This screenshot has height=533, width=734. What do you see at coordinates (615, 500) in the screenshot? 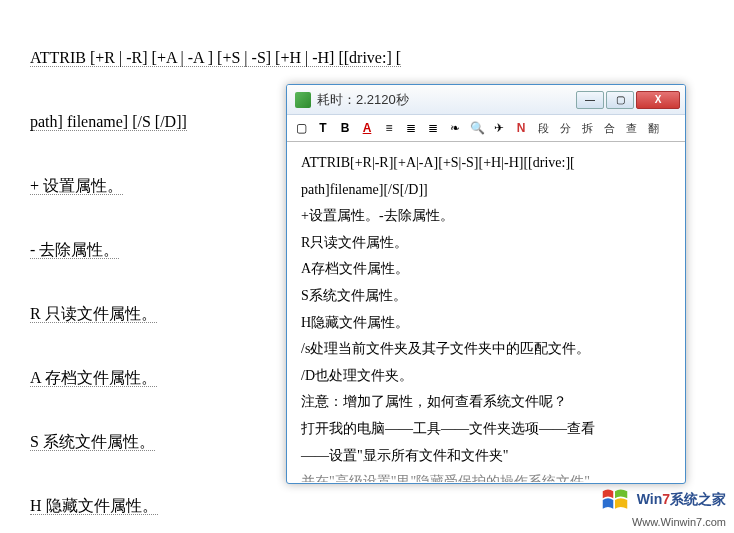
I see `logo-icon` at bounding box center [615, 500].